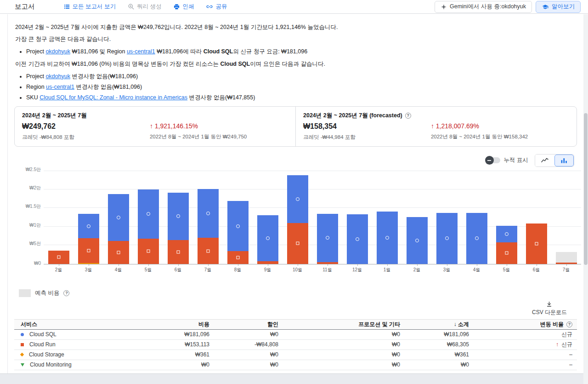  I want to click on toggle-track, so click(493, 160).